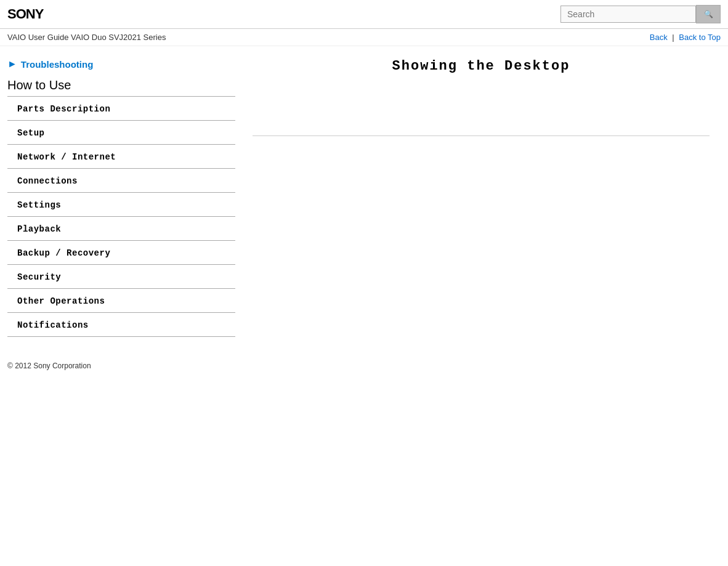  I want to click on how-to-use-heading: How to Use, so click(121, 85).